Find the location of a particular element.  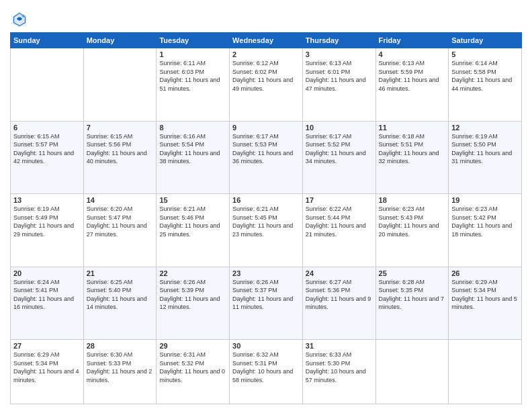

calendar-day-cell: 3Sunrise: 6:13 AM Sunset: 6:01 PM Daylig… is located at coordinates (339, 85).